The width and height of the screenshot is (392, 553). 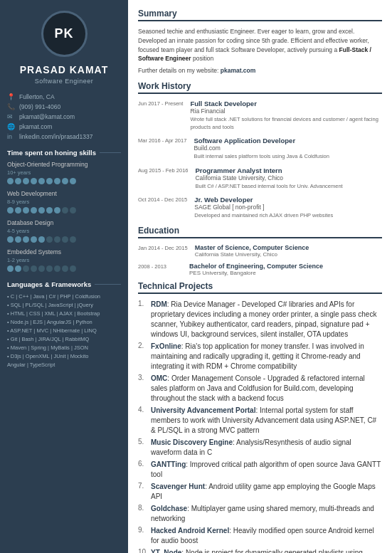 I want to click on contact-email: ✉ pkamat@kamat.com, so click(x=64, y=117).